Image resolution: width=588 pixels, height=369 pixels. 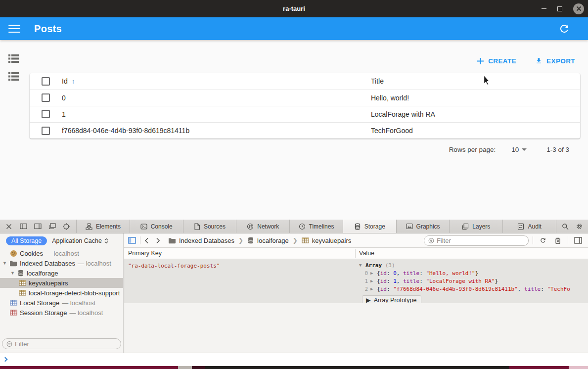 What do you see at coordinates (14, 29) in the screenshot?
I see `menu-icon` at bounding box center [14, 29].